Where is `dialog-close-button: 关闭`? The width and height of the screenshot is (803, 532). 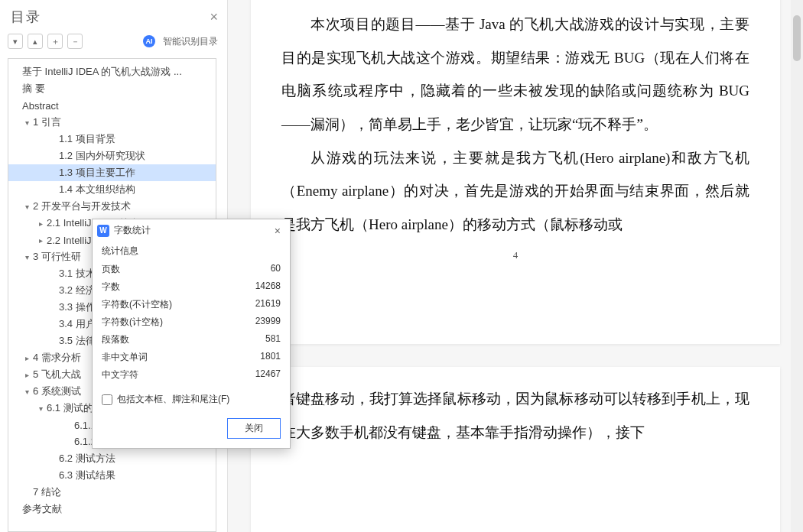
dialog-close-button: 关闭 is located at coordinates (254, 428).